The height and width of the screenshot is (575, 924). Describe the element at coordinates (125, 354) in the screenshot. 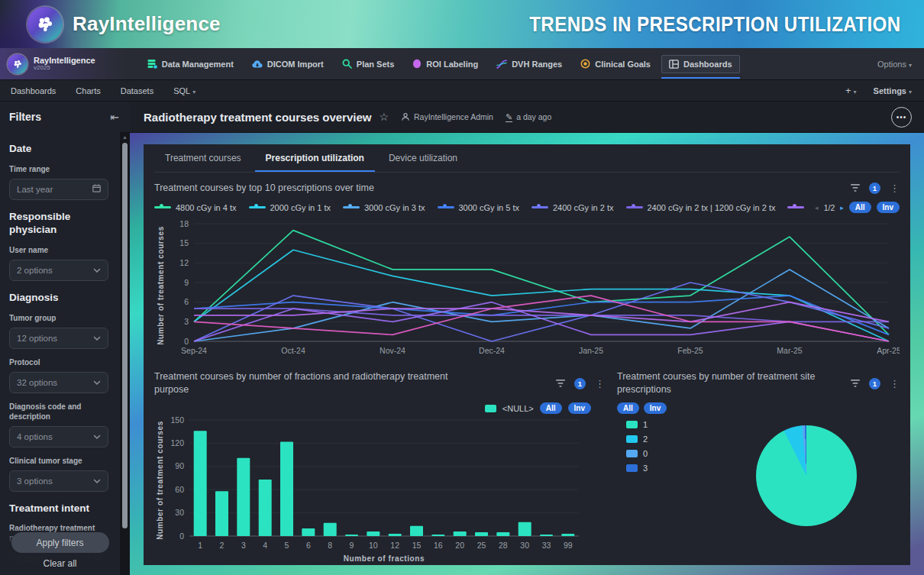

I see `sidebar-scrollbar: ▲` at that location.